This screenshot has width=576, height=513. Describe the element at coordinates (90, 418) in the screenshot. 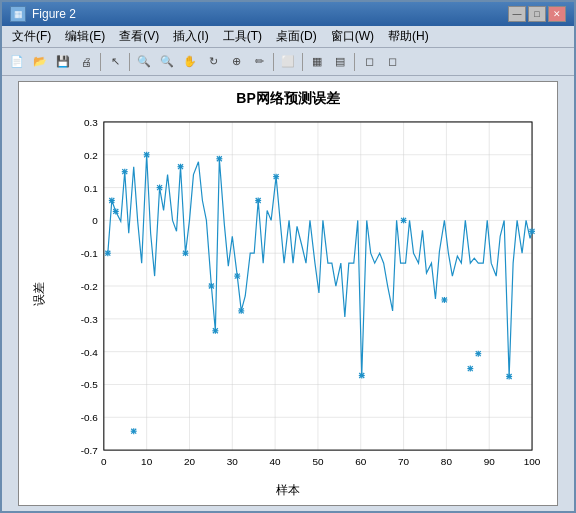

I see `svg-text: -0.6` at that location.